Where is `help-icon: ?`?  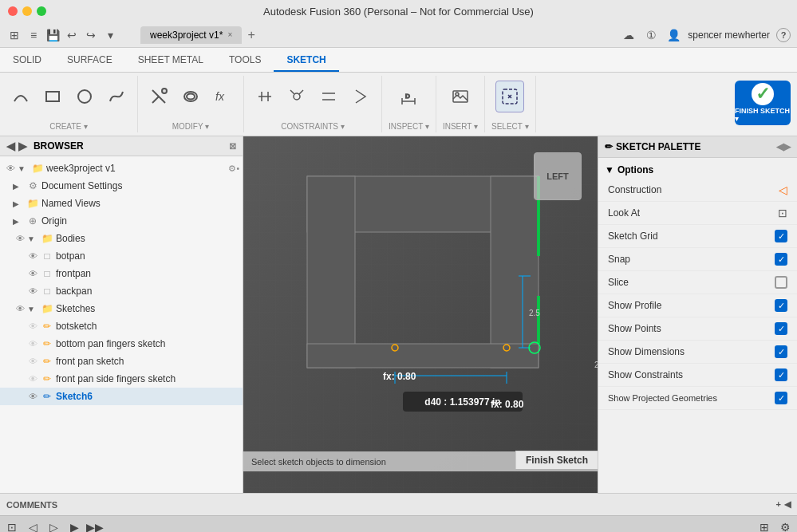
help-icon: ? is located at coordinates (783, 35).